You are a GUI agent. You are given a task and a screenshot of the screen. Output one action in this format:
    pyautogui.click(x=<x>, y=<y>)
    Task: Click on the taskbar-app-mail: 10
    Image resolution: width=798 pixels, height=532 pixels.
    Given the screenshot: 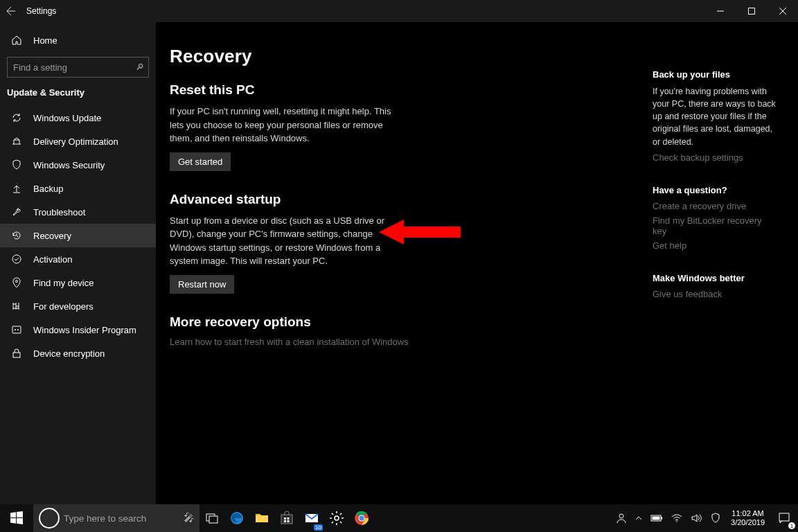 What is the action you would take?
    pyautogui.click(x=312, y=518)
    